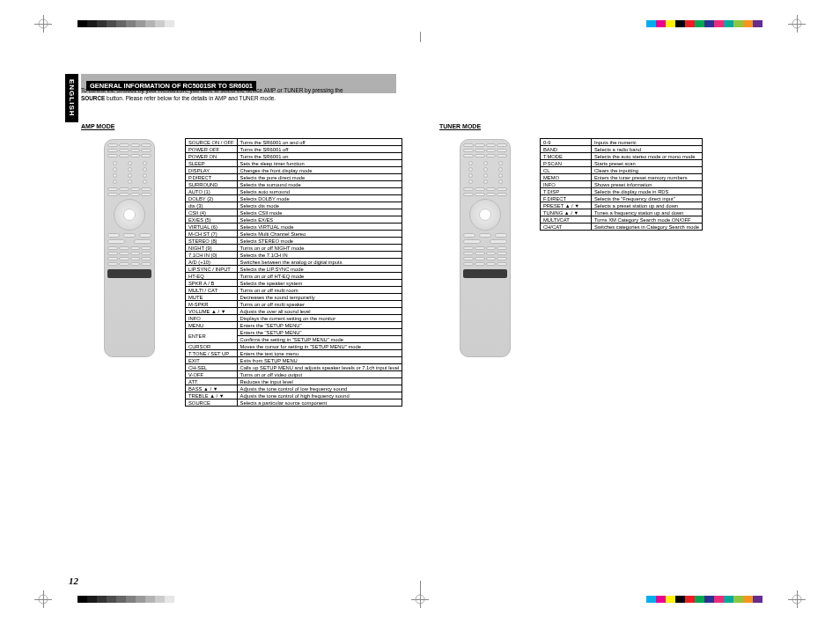  I want to click on color-swatches-bottom-right, so click(704, 599).